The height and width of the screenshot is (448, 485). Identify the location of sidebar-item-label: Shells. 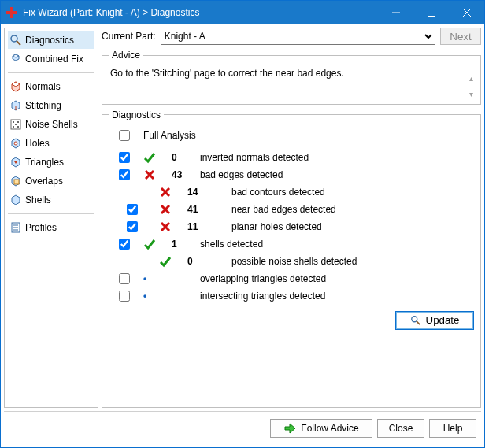
(38, 200).